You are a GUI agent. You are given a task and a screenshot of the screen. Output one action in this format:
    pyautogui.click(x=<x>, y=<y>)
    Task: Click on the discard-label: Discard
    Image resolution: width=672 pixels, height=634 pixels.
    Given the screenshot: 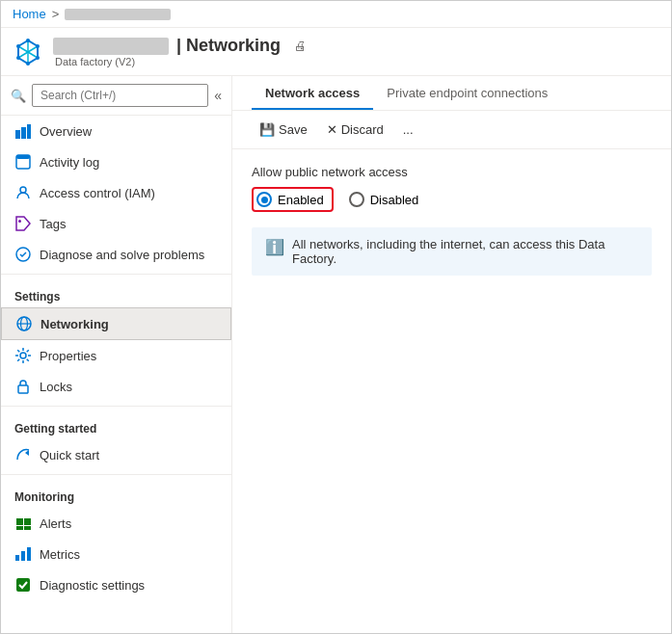 What is the action you would take?
    pyautogui.click(x=363, y=129)
    